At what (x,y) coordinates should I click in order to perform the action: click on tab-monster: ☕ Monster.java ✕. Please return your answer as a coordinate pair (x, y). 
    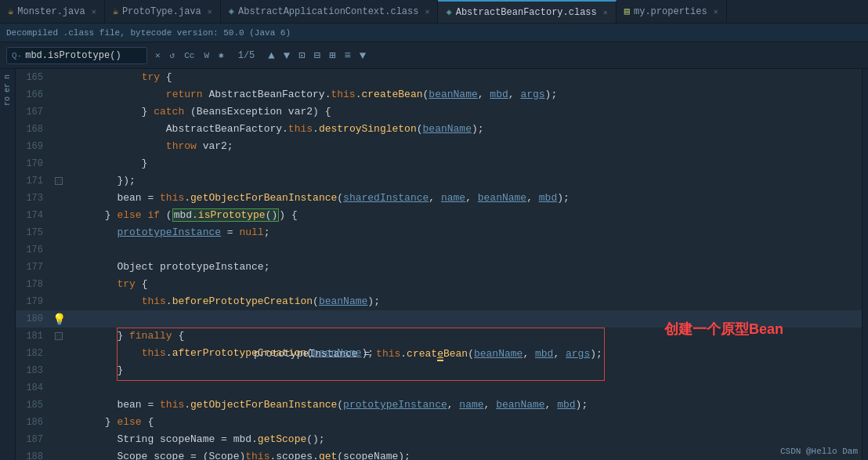
    Looking at the image, I should click on (52, 12).